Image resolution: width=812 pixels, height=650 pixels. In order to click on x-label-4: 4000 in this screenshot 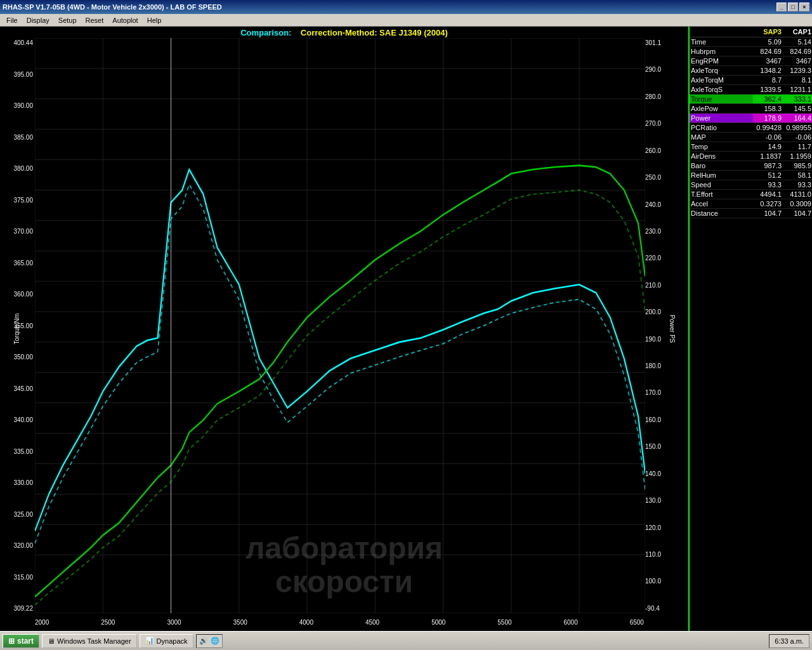, I will do `click(306, 622)`.